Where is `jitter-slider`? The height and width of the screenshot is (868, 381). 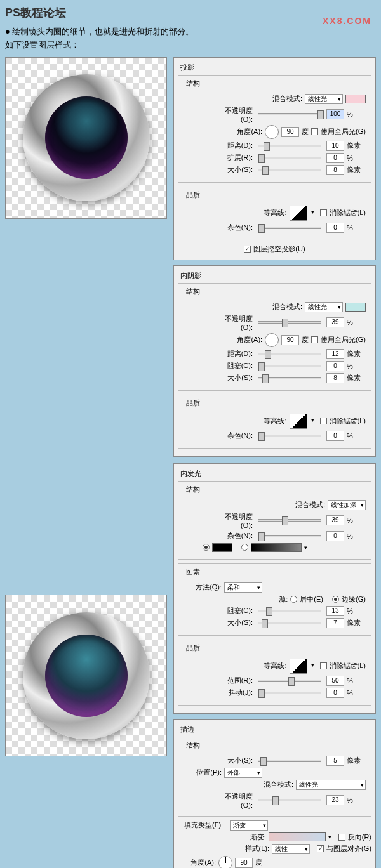
jitter-slider is located at coordinates (290, 693).